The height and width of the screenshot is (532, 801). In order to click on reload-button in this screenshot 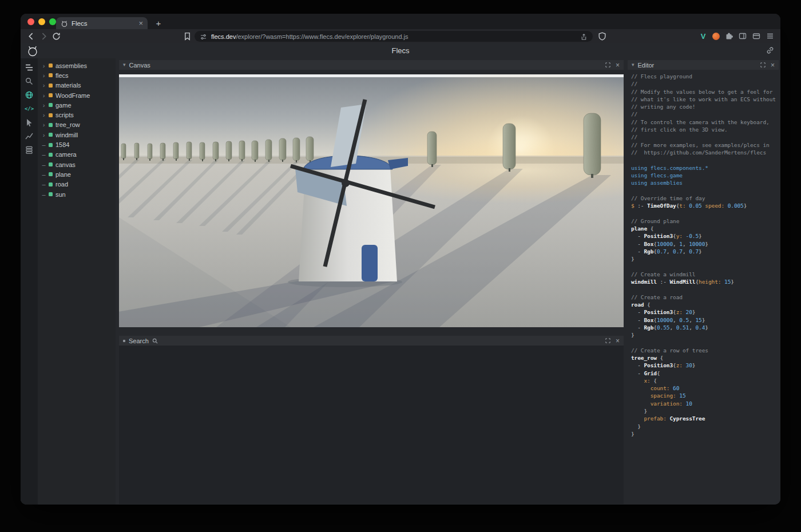, I will do `click(56, 37)`.